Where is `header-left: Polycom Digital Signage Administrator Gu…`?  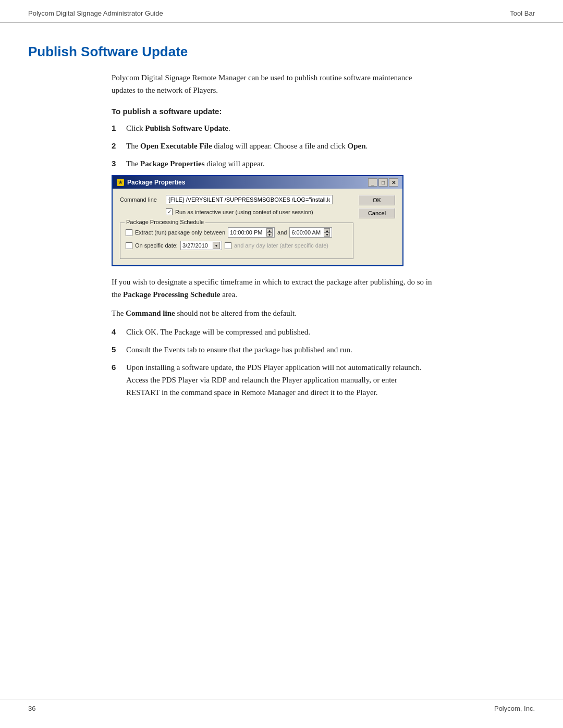 header-left: Polycom Digital Signage Administrator Gu… is located at coordinates (96, 14).